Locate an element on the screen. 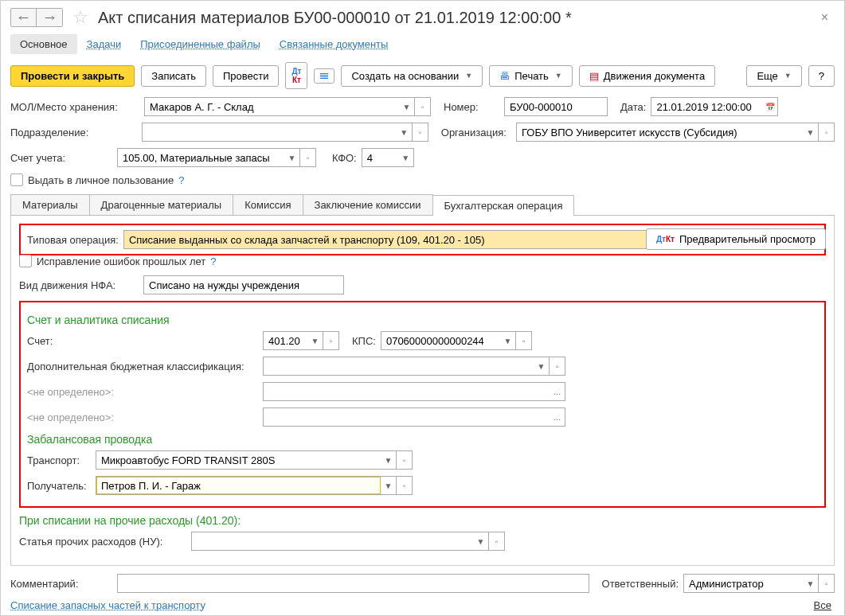 This screenshot has width=845, height=616. more-button: Еще▼ is located at coordinates (774, 76).